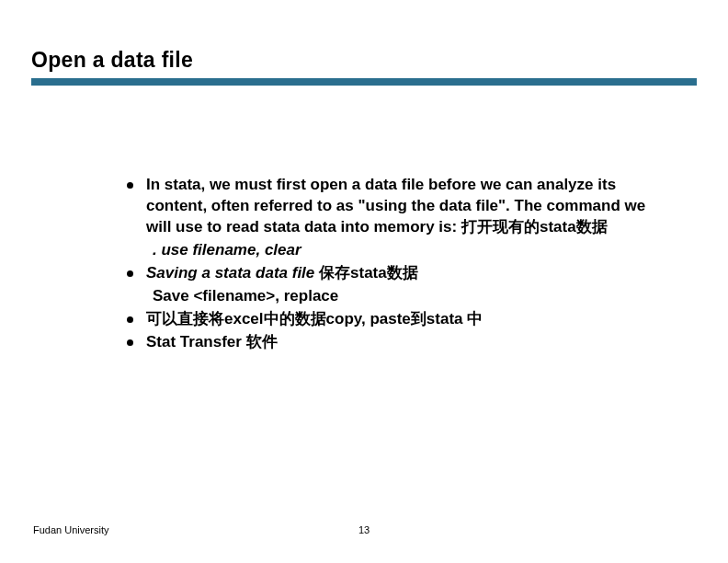  I want to click on bullet-item: 可以直接将excel中的数据copy, paste到stata 中, so click(389, 320).